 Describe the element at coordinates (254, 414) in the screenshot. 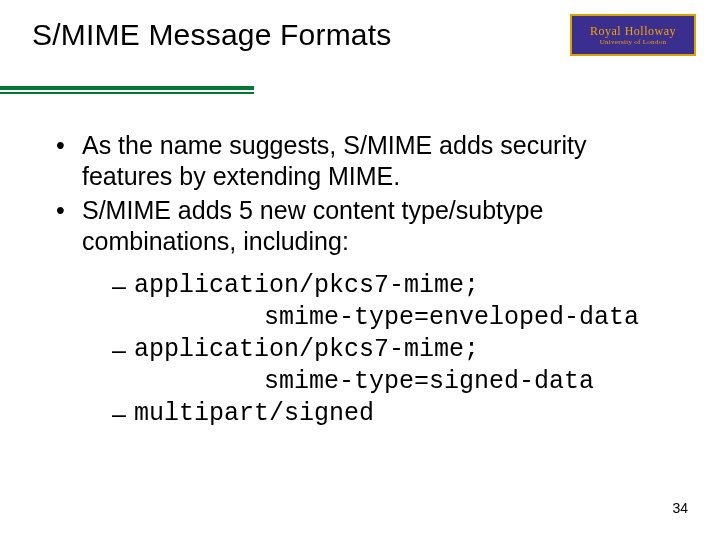

I see `code-line: multipart/signed` at that location.